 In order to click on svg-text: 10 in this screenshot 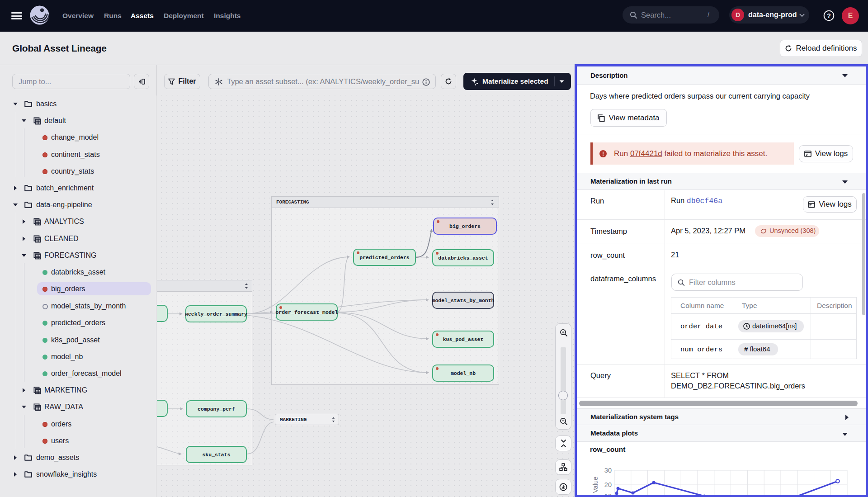, I will do `click(608, 495)`.